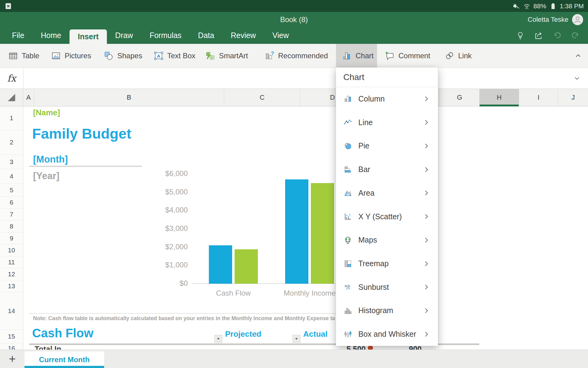  I want to click on row-header-13: 13, so click(12, 286).